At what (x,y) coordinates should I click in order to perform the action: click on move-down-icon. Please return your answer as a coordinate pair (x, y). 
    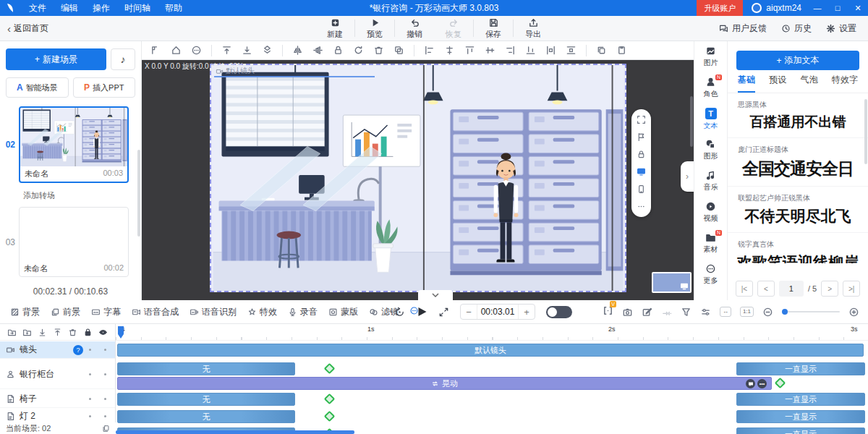
    Looking at the image, I should click on (42, 333).